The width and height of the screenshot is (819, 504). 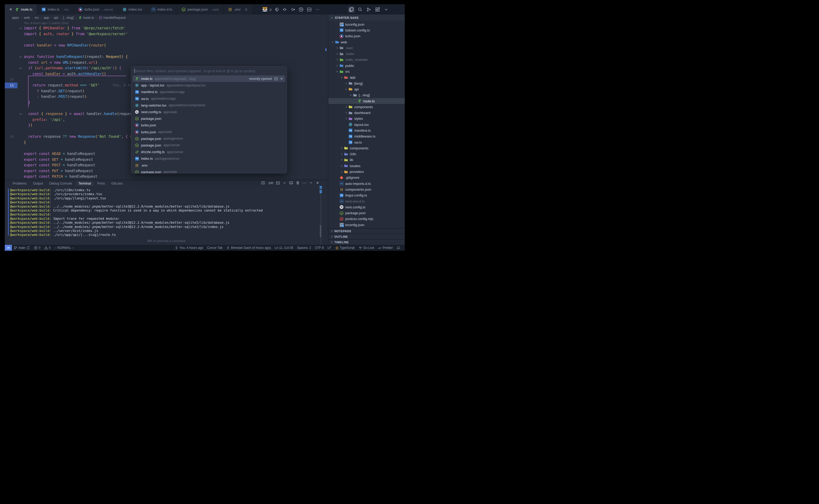 I want to click on quick-open-item: JSpackage.jsonapps/server, so click(x=209, y=145).